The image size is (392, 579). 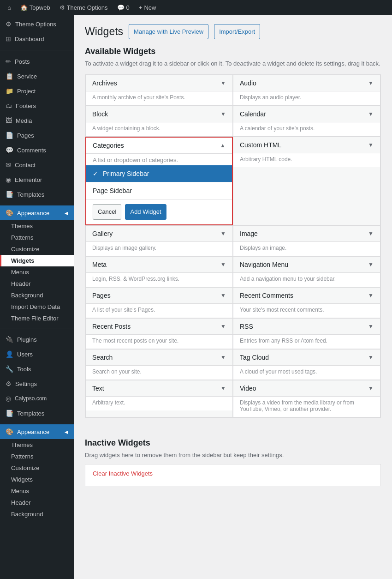 I want to click on sidebar-subitem-widgets2: Widgets, so click(x=37, y=479).